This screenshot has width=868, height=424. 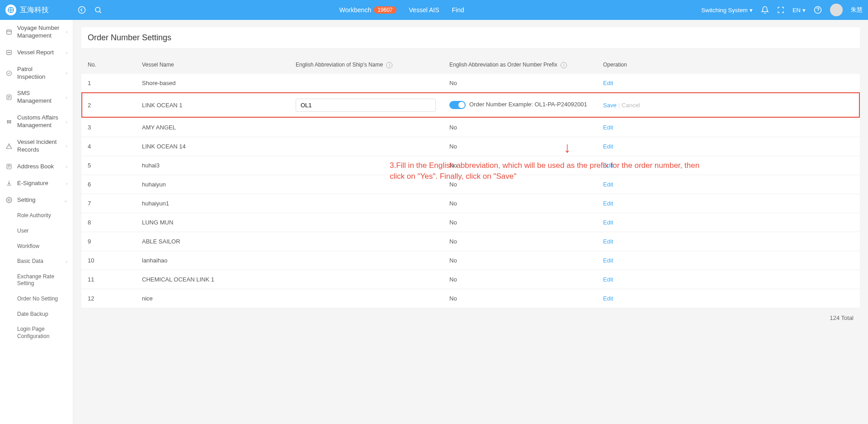 I want to click on sidebar-item: Vessel Incident Records›, so click(x=36, y=146).